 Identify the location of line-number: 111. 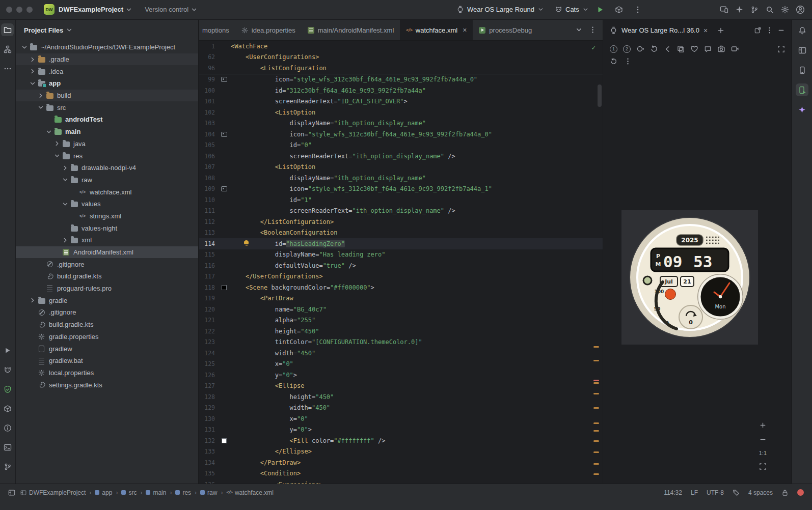
(208, 211).